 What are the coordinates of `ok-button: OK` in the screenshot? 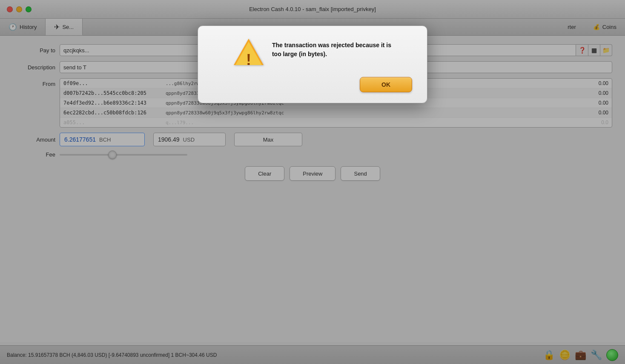 It's located at (386, 85).